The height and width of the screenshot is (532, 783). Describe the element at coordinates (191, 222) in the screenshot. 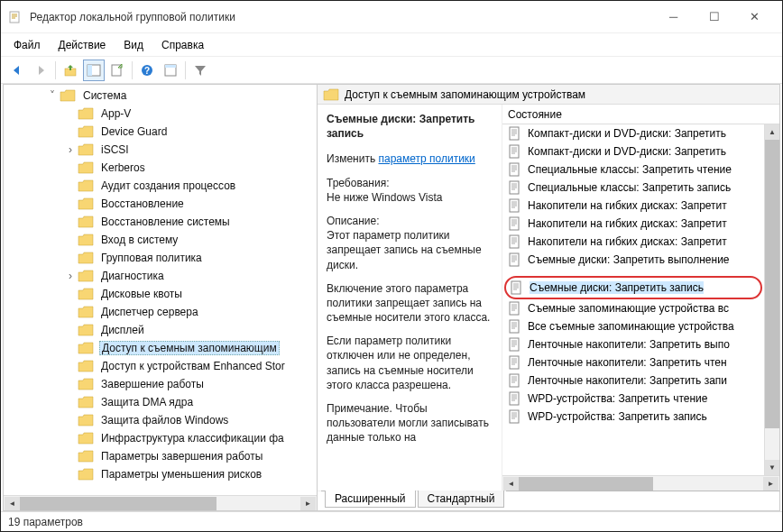

I see `tree-node: Восстановление системы` at that location.